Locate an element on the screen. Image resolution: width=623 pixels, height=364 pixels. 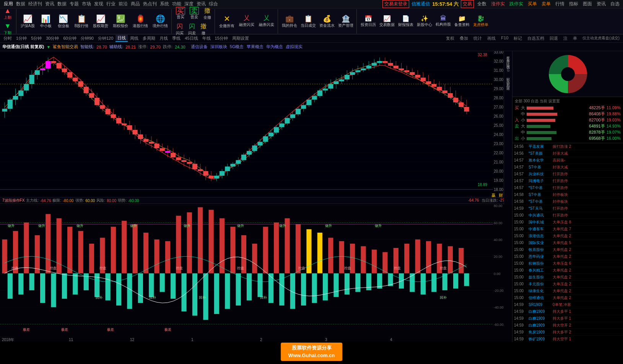
tag-5g: 5G概念 is located at coordinates (237, 47).